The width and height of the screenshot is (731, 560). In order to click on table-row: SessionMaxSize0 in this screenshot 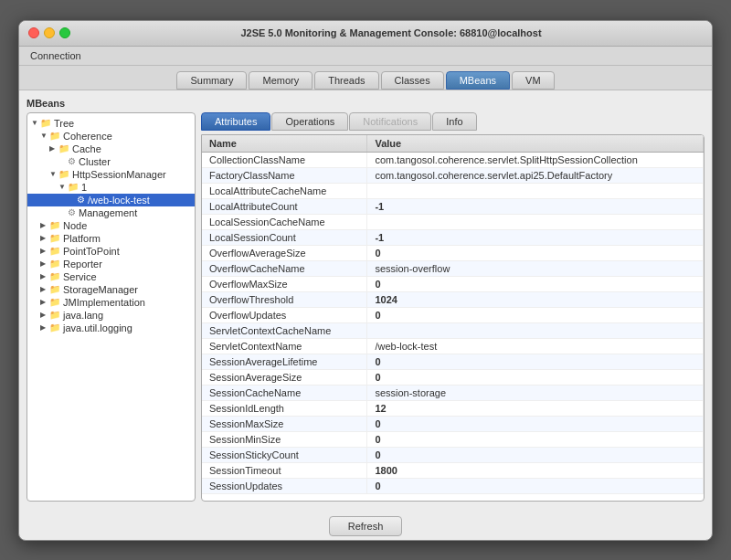, I will do `click(453, 424)`.